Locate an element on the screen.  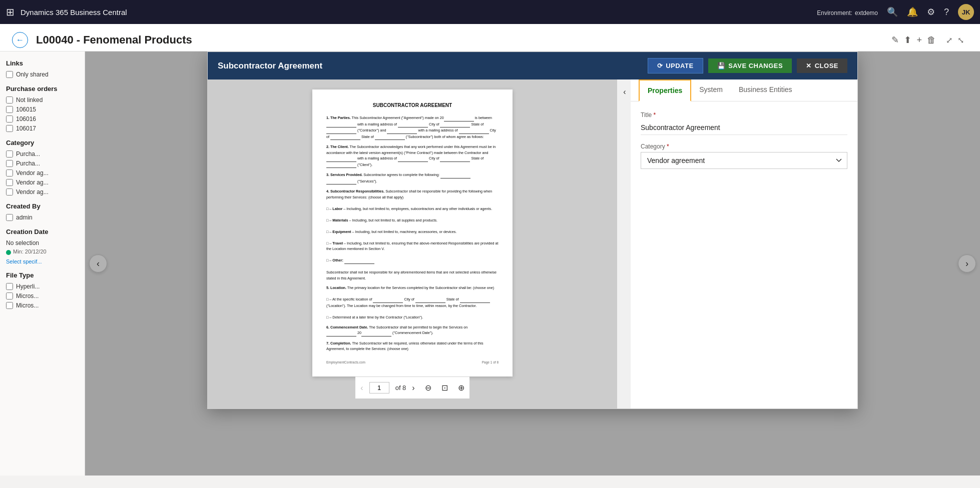
search-icon: 🔍 is located at coordinates (892, 12).